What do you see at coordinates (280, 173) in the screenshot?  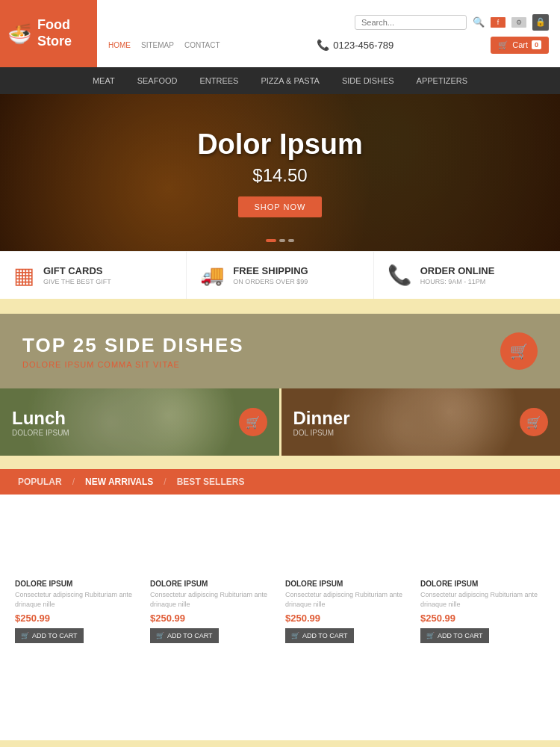 I see `hero-content: Dolor Ipsum $14.50 SHOP NOW` at bounding box center [280, 173].